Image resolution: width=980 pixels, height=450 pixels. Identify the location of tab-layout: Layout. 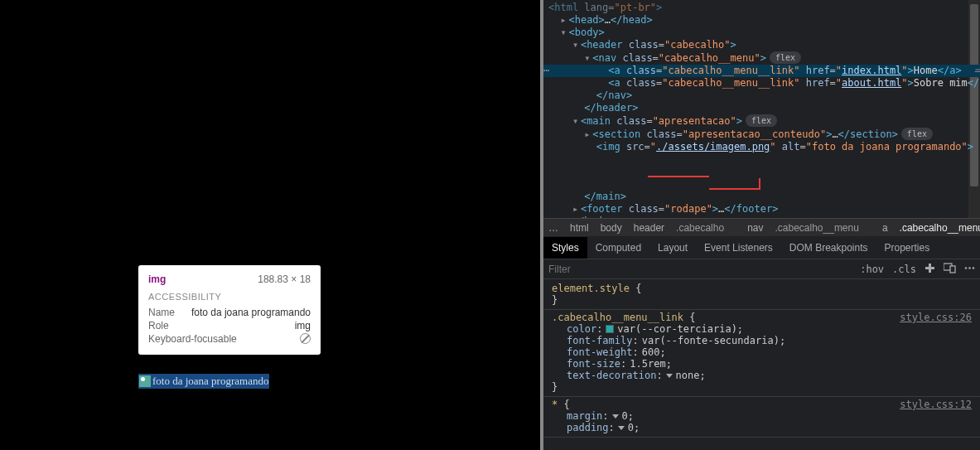
(673, 248).